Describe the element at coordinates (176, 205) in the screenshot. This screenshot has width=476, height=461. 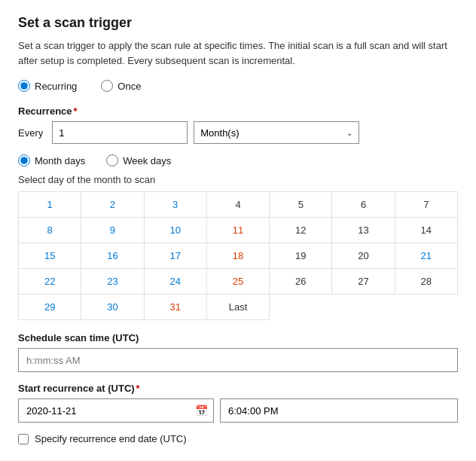
I see `calendar-day-3: 3` at that location.